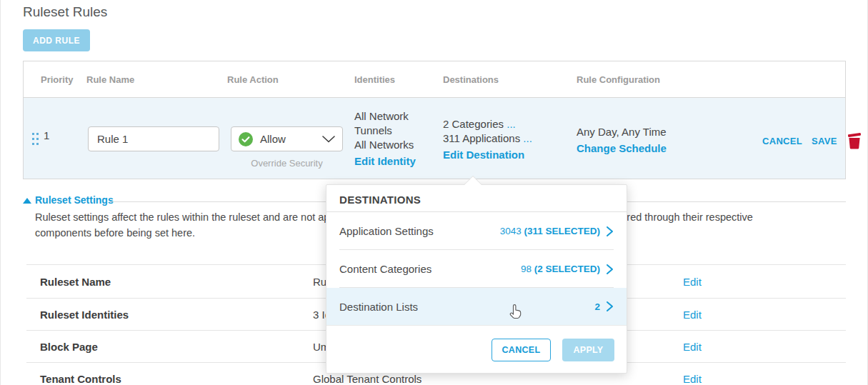 The width and height of the screenshot is (868, 385). Describe the element at coordinates (110, 80) in the screenshot. I see `column-header-rule-name: Rule Name` at that location.